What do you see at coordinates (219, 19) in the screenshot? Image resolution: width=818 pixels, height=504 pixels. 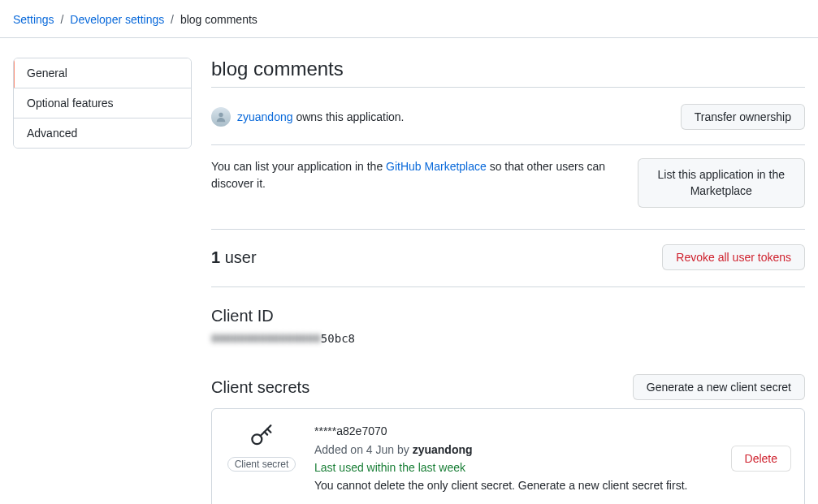 I see `breadcrumb-current: blog comments` at bounding box center [219, 19].